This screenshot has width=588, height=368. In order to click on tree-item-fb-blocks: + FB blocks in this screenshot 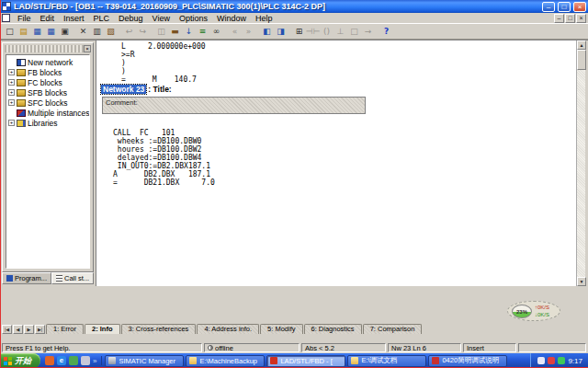, I will do `click(49, 72)`.